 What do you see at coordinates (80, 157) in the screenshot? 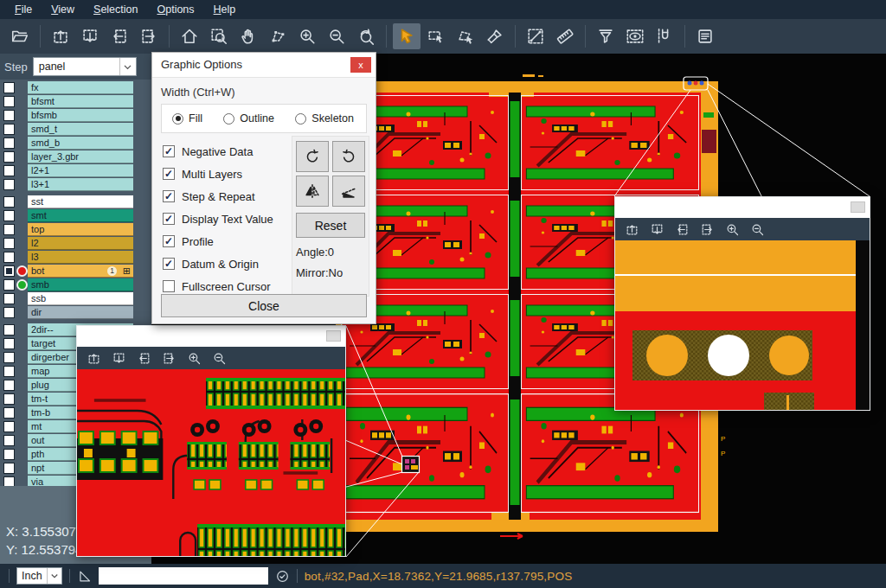
I see `layer-name: layer_3.gbr` at bounding box center [80, 157].